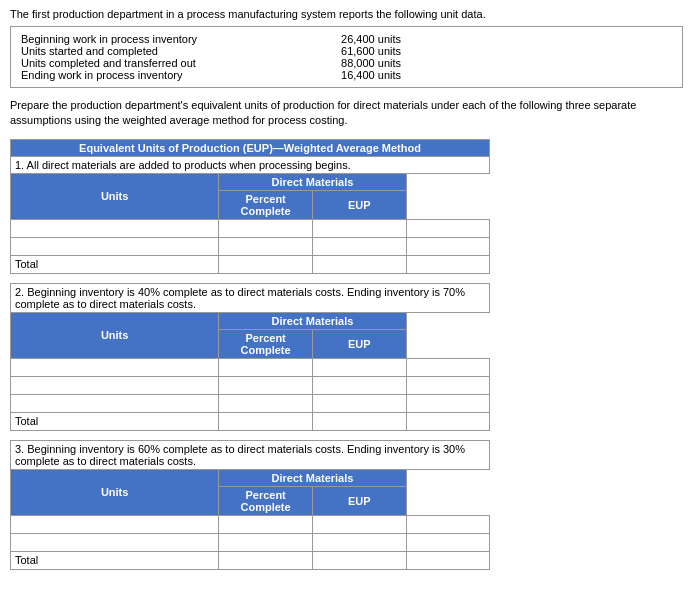 Image resolution: width=693 pixels, height=597 pixels. I want to click on inventory-row-3: Ending work in process inventory 16,400 …, so click(211, 75).